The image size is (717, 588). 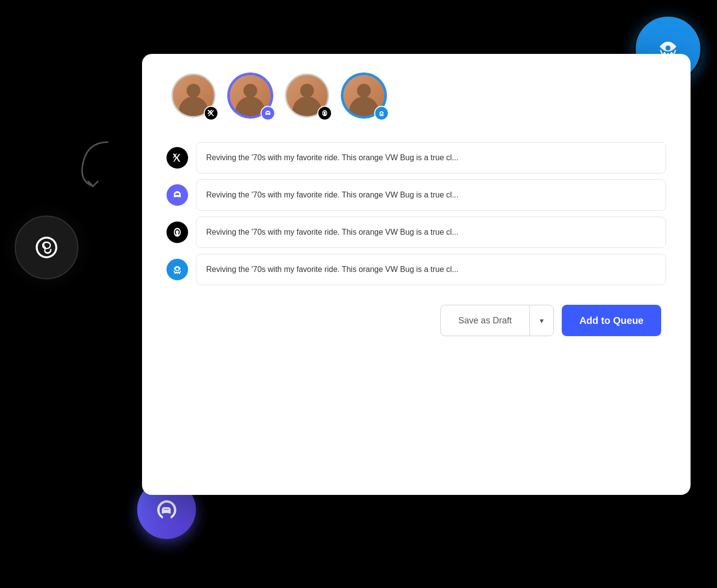 I want to click on avatar-x, so click(x=196, y=98).